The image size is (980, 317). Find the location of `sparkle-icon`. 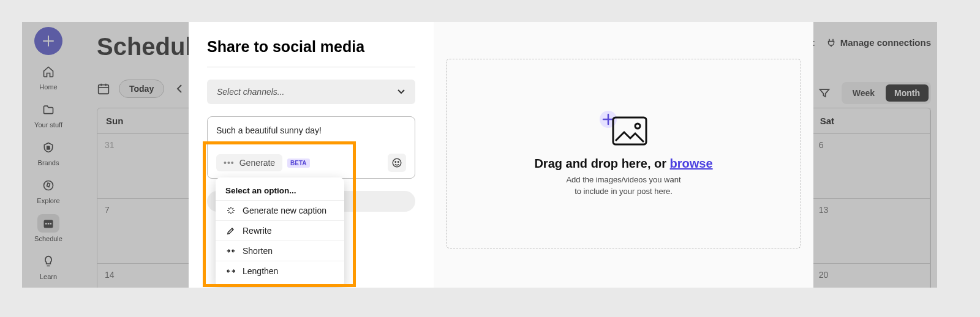

sparkle-icon is located at coordinates (231, 211).